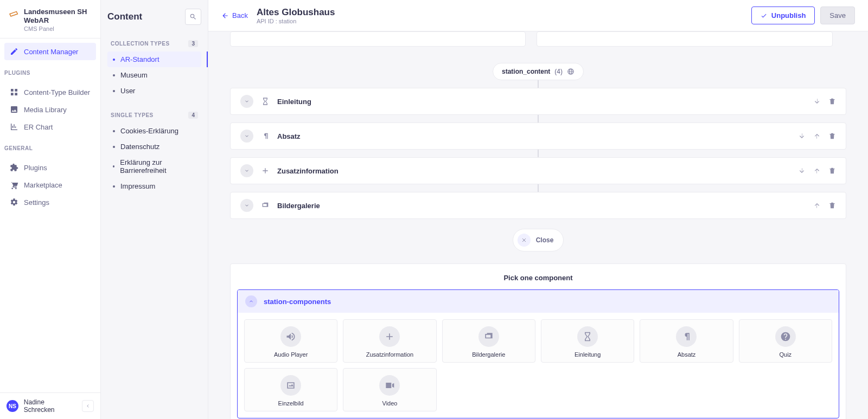 The width and height of the screenshot is (868, 419). What do you see at coordinates (390, 341) in the screenshot?
I see `picker-option: Zusatzinformation` at bounding box center [390, 341].